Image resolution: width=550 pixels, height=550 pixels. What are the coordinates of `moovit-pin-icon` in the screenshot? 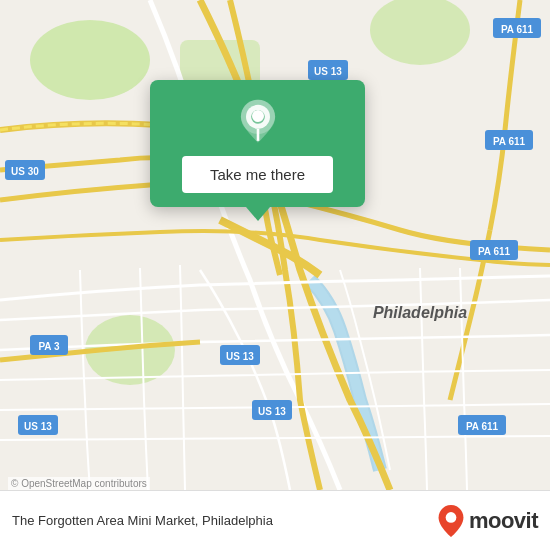 It's located at (451, 521).